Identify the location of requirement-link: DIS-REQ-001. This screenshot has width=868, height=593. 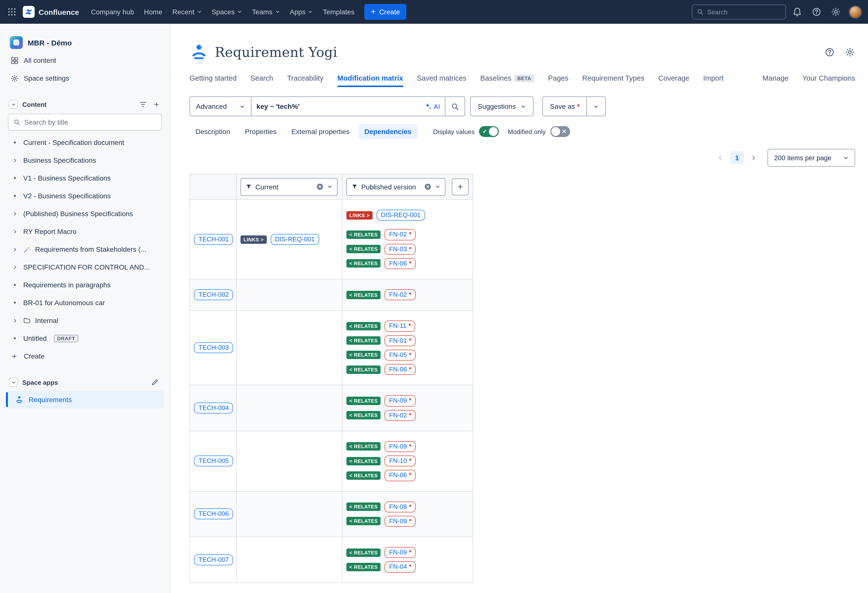
(295, 240).